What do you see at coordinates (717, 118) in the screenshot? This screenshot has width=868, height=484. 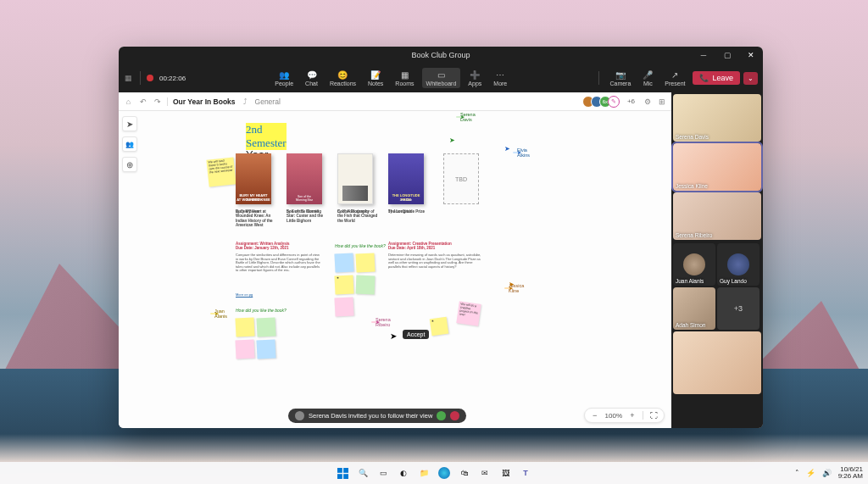 I see `participant-tile: Serena Davis` at bounding box center [717, 118].